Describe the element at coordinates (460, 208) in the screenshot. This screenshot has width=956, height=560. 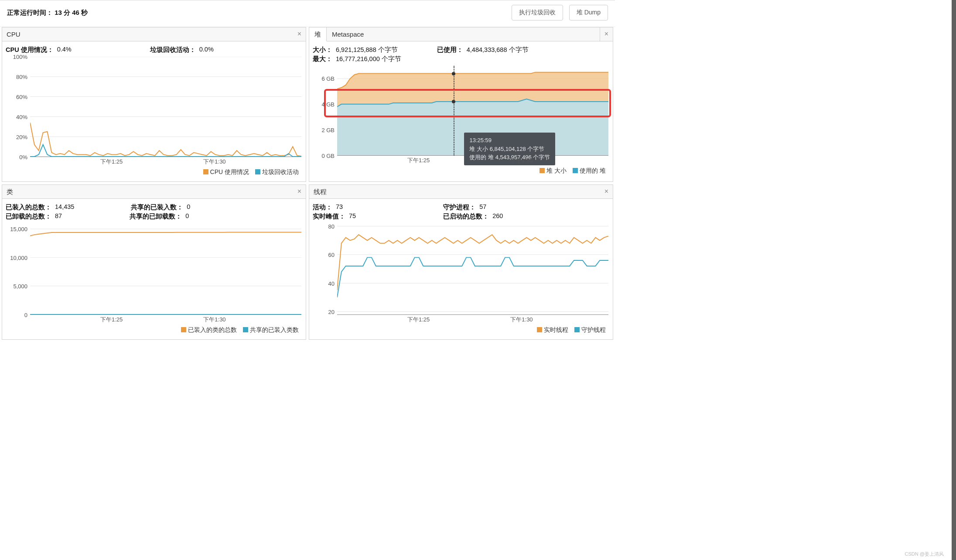
I see `stat-label: 守护进程` at that location.